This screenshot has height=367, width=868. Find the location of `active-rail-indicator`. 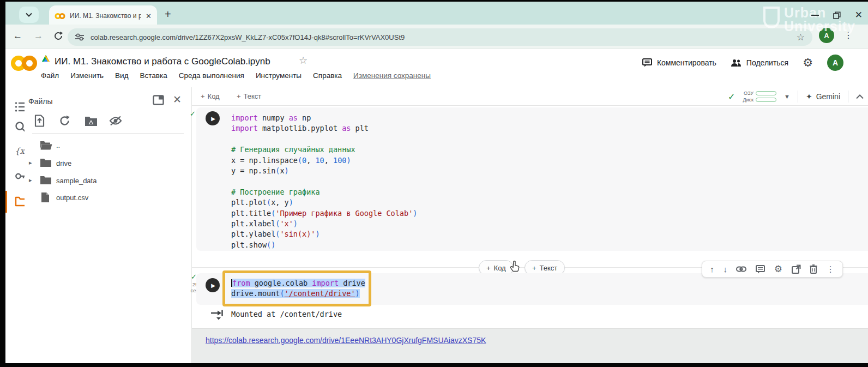

active-rail-indicator is located at coordinates (7, 202).